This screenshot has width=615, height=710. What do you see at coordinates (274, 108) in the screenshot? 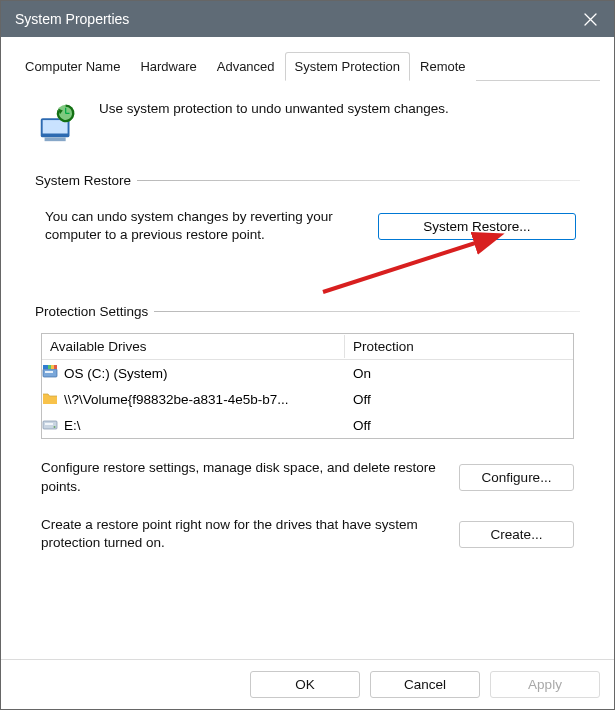
I see `intro-text: Use system protection to undo unwanted s…` at bounding box center [274, 108].